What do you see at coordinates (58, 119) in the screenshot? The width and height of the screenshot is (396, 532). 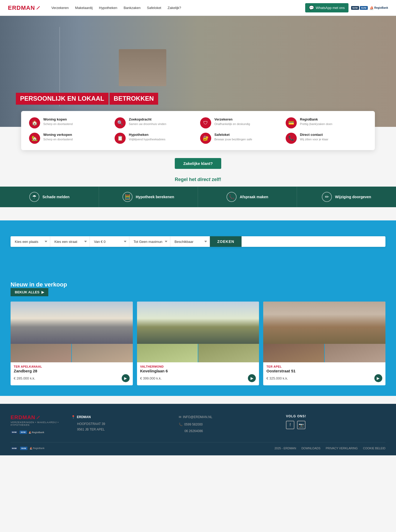 I see `service-title-0: Woning kopen` at bounding box center [58, 119].